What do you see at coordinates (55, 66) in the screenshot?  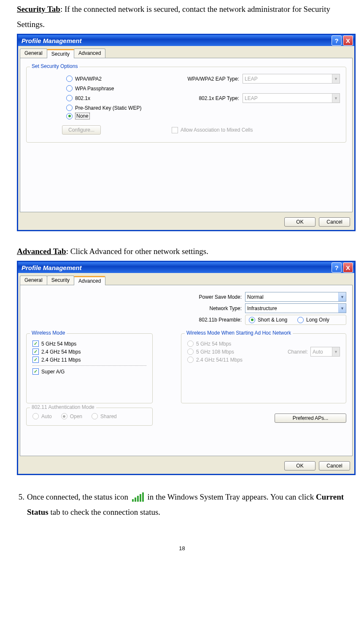 I see `security-options-legend: Set Security Options` at bounding box center [55, 66].